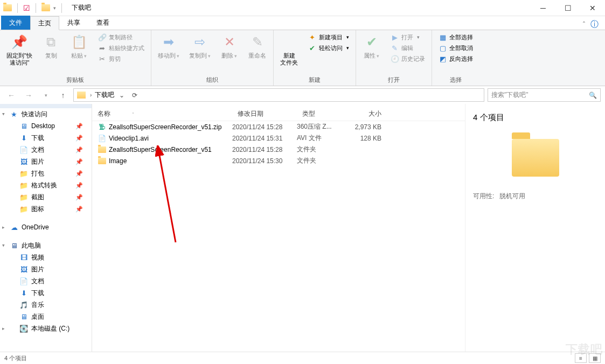 This screenshot has height=364, width=605. What do you see at coordinates (27, 8) in the screenshot?
I see `checkbox-icon: ☑` at bounding box center [27, 8].